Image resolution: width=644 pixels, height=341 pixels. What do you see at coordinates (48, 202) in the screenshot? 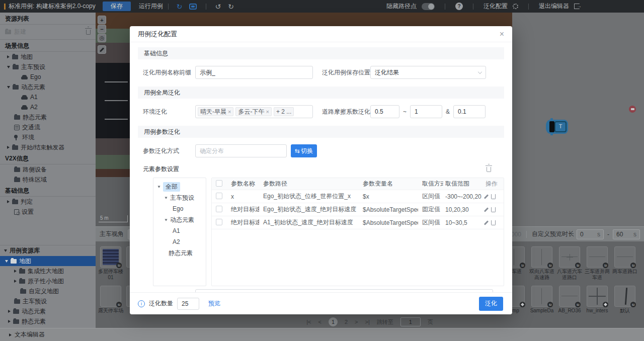
I see `sidebar-item-judgement: 判定` at bounding box center [48, 202].